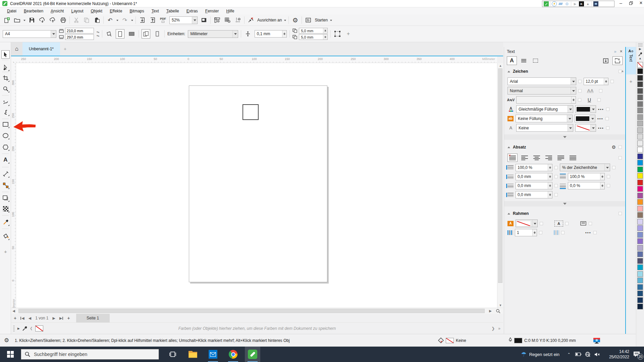  Describe the element at coordinates (498, 311) in the screenshot. I see `pan-zoom-icon` at that location.